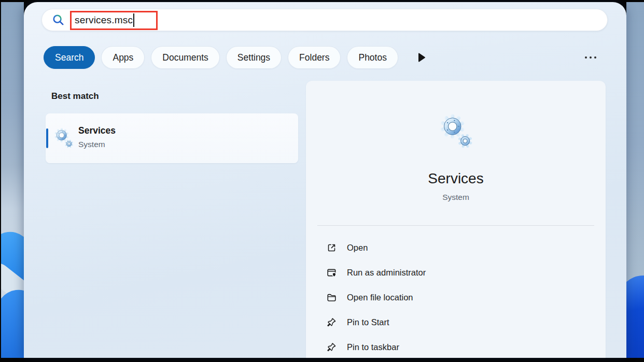 This screenshot has width=644, height=362. I want to click on action-label: Pin to Start, so click(368, 322).